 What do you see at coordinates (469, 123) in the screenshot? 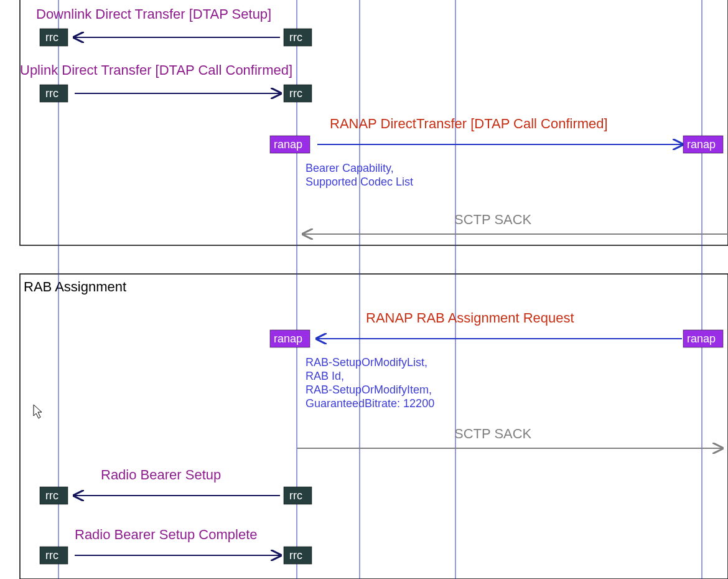
I see `msg-ranap-direct-transfer: RANAP DirectTransfer [DTAP Call Confirme…` at bounding box center [469, 123].